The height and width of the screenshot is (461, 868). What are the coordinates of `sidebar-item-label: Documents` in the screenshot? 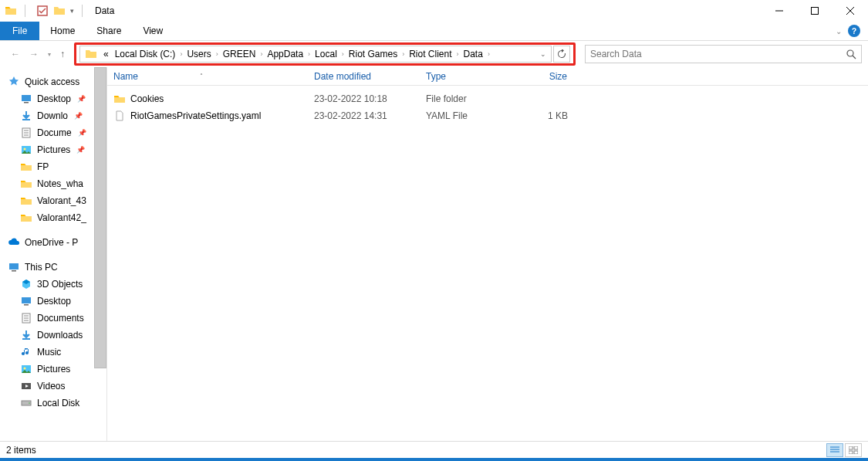 It's located at (60, 318).